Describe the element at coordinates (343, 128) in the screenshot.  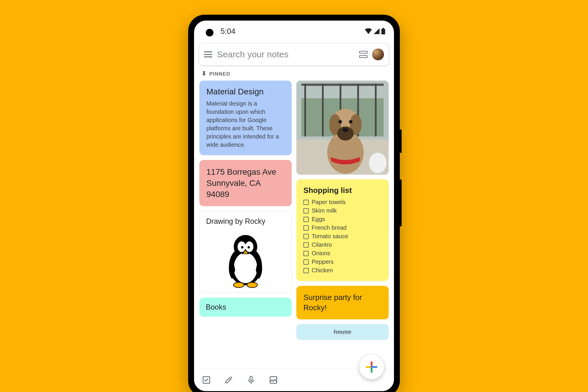
I see `note-dog-photo` at that location.